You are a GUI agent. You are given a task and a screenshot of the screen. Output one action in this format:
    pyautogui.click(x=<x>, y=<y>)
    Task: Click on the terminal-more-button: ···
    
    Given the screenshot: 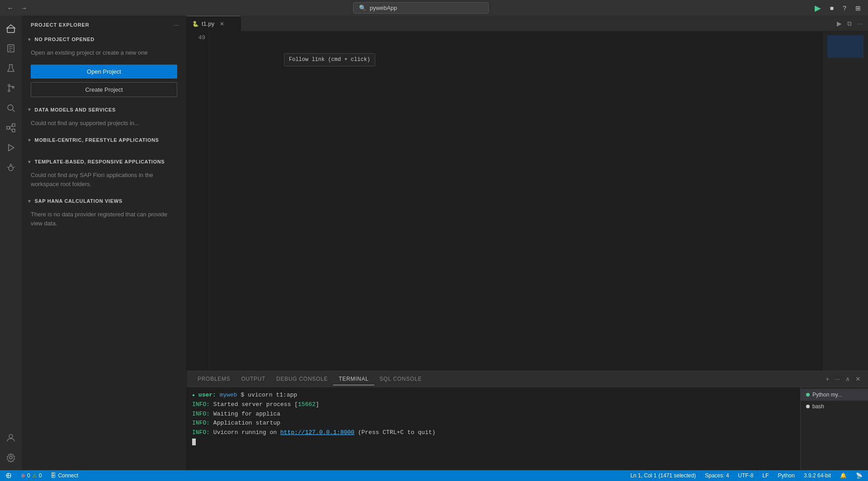 What is the action you would take?
    pyautogui.click(x=837, y=379)
    